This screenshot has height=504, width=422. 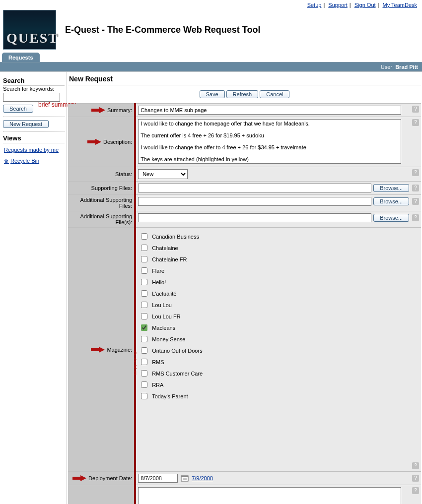 I want to click on magazine-option: Money Sense, so click(x=279, y=339).